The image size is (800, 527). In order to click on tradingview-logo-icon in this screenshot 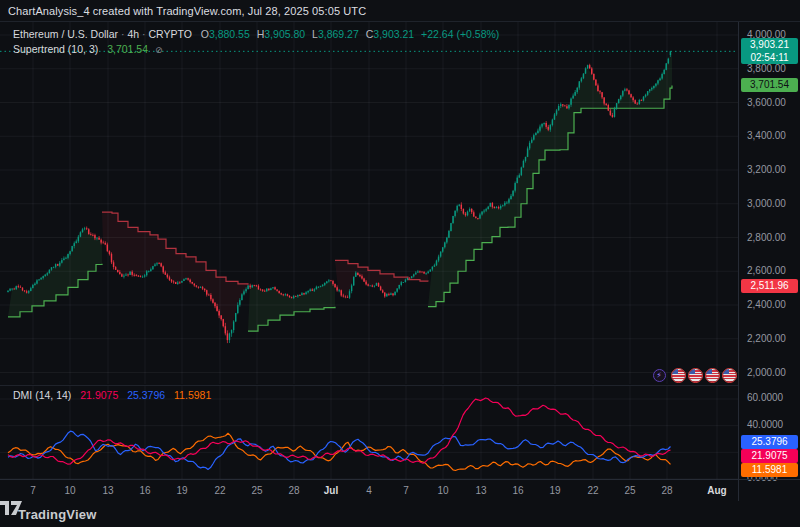, I will do `click(11, 508)`.